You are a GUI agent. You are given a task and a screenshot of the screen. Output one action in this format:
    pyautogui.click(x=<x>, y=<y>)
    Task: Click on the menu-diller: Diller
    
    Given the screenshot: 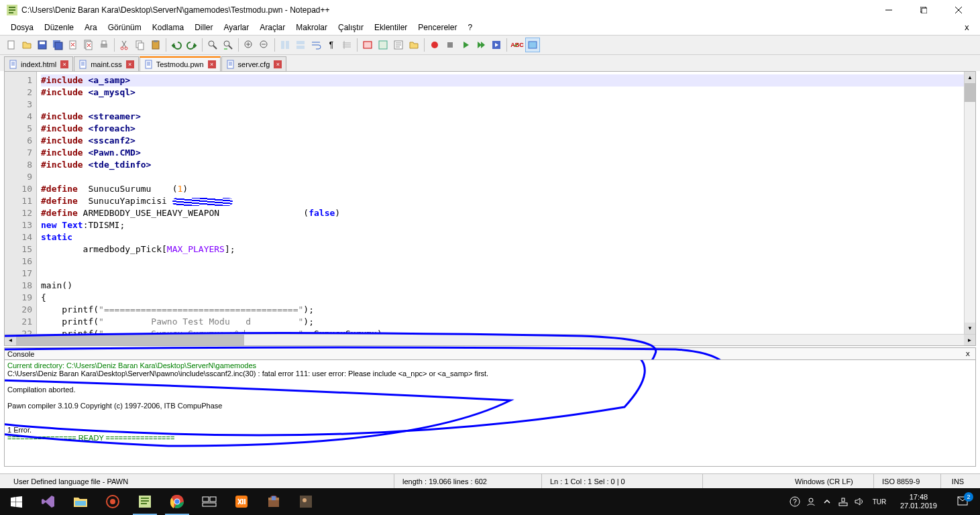 What is the action you would take?
    pyautogui.click(x=204, y=27)
    